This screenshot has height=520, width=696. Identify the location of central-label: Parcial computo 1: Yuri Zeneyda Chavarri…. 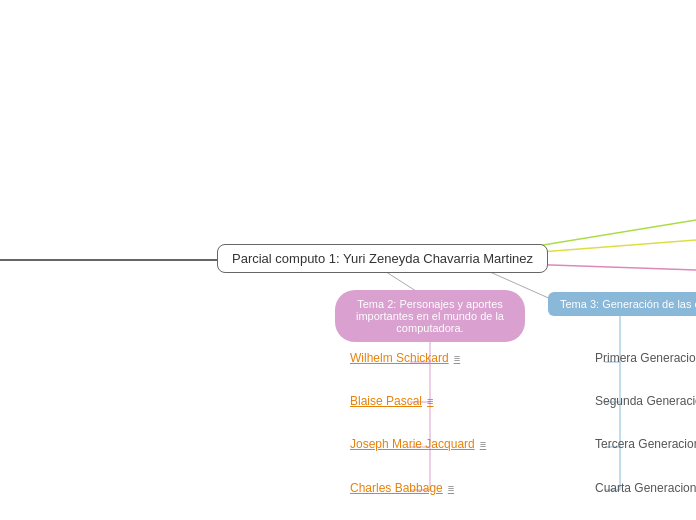
(382, 258).